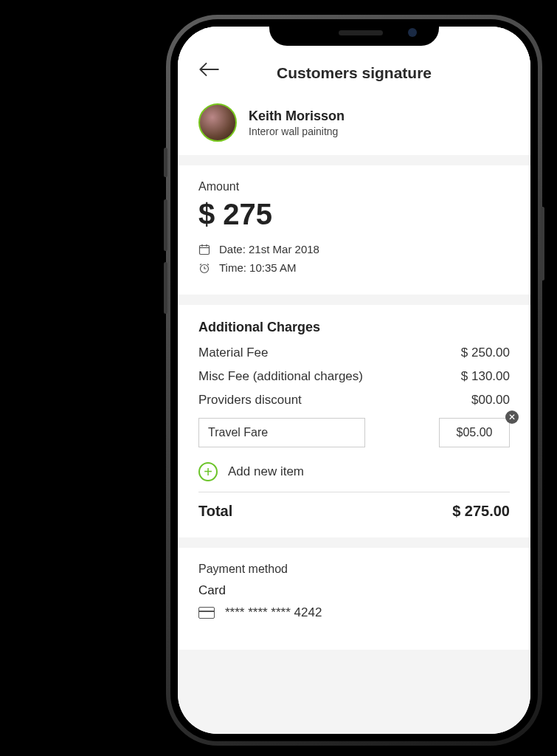  I want to click on provider-brand-label: PROVIDER, so click(6, 430).